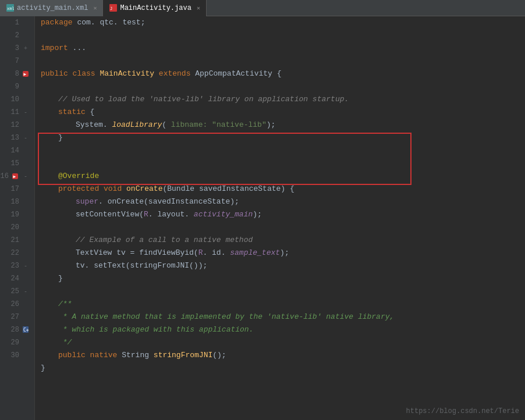 The height and width of the screenshot is (420, 525). What do you see at coordinates (26, 330) in the screenshot?
I see `svg-text: C++` at bounding box center [26, 330].